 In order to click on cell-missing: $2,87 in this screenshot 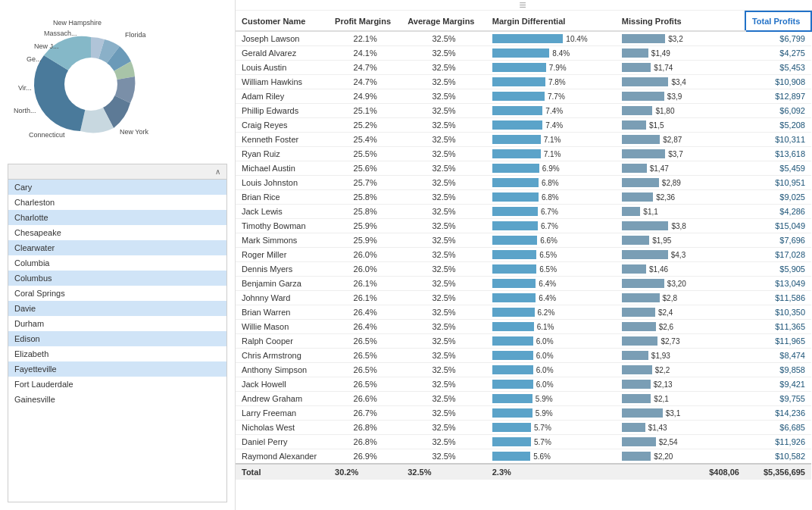, I will do `click(680, 139)`.